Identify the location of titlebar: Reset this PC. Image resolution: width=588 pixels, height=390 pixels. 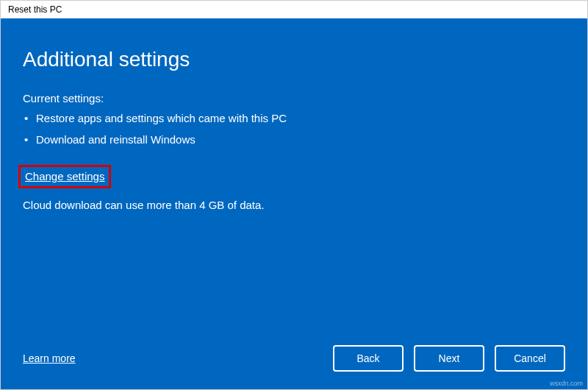
(294, 10).